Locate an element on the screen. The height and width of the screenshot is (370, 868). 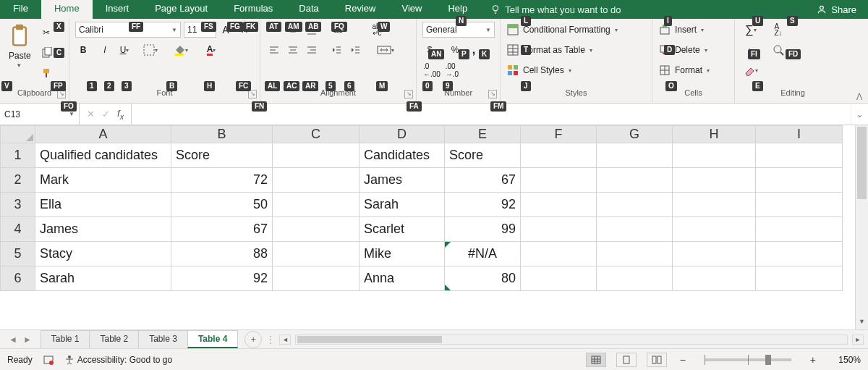
sort-filter-button: AZ↓ is located at coordinates (778, 30).